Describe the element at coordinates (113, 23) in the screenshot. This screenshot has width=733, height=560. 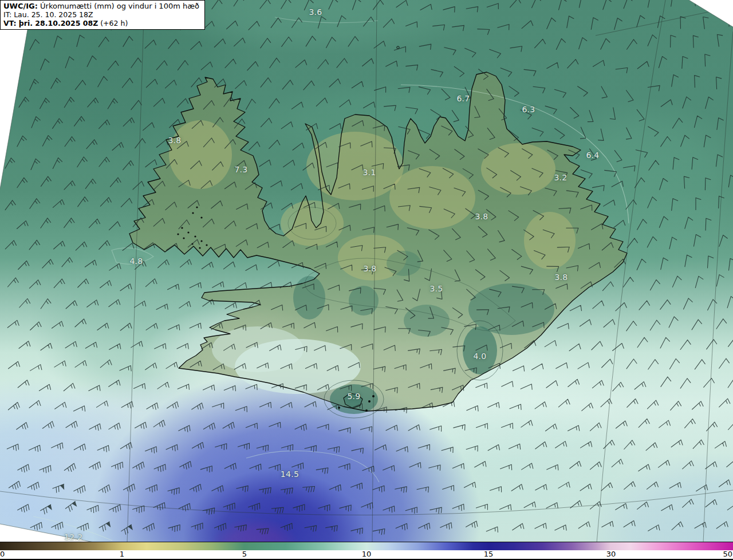
I see `lead-time: (+62 h)` at that location.